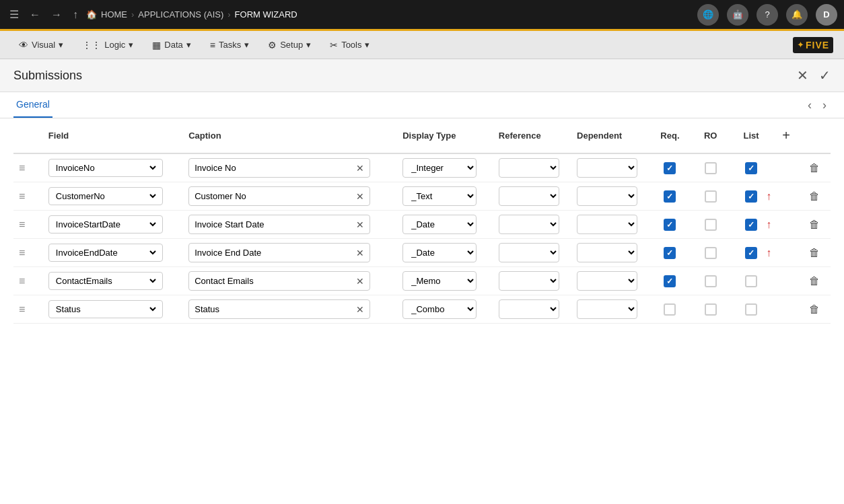  Describe the element at coordinates (708, 15) in the screenshot. I see `support-icon: 🌐` at that location.